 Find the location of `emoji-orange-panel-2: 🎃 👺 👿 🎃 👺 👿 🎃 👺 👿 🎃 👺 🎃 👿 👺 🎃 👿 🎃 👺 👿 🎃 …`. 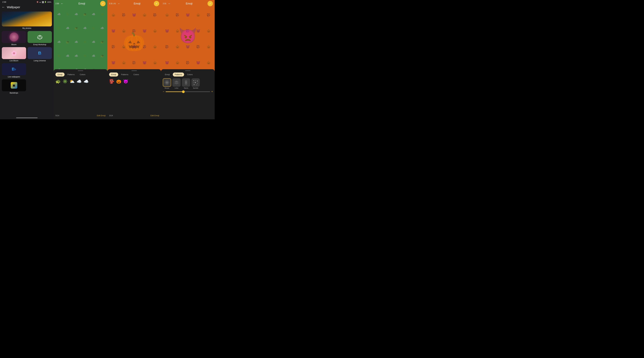

emoji-orange-panel-2: 🎃 👺 👿 🎃 👺 👿 🎃 👺 👿 🎃 👺 🎃 👿 👺 🎃 👿 🎃 👺 👿 🎃 … is located at coordinates (188, 60).